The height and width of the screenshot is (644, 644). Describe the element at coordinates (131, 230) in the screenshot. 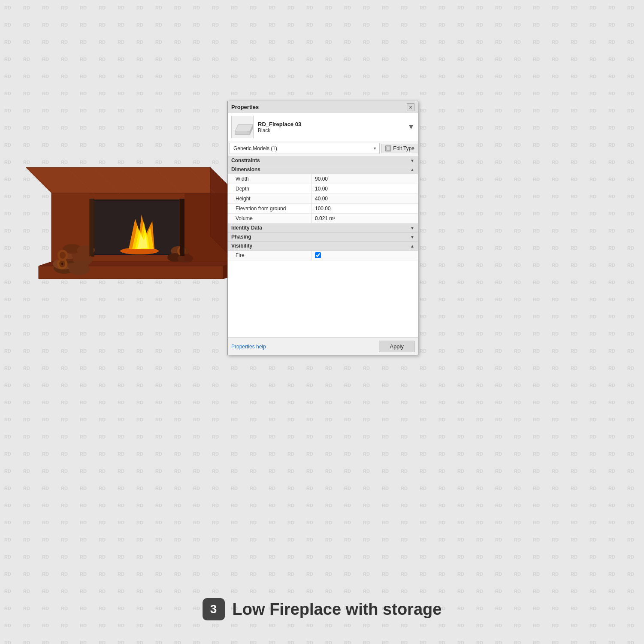

I see `model-area` at that location.